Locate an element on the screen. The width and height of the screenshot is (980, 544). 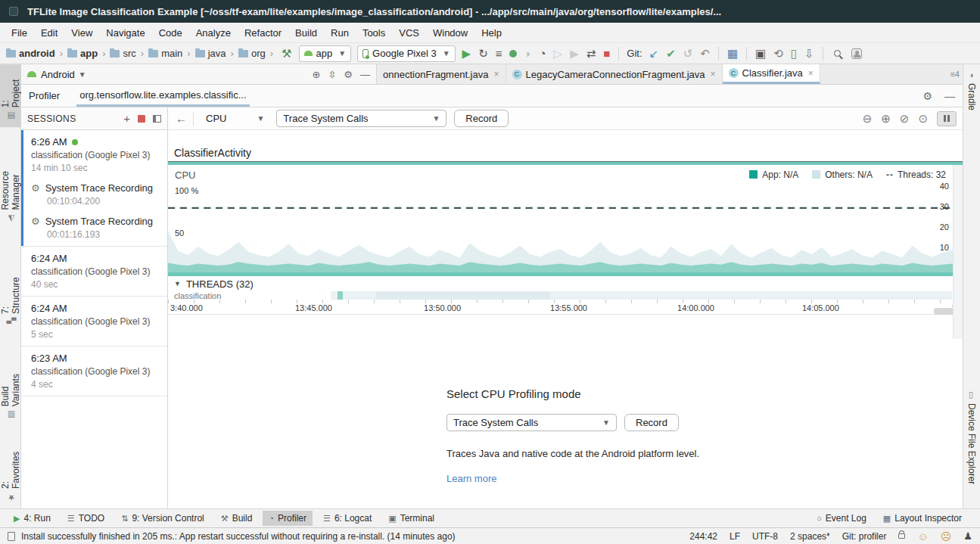
run-icon: ▶ is located at coordinates (467, 53).